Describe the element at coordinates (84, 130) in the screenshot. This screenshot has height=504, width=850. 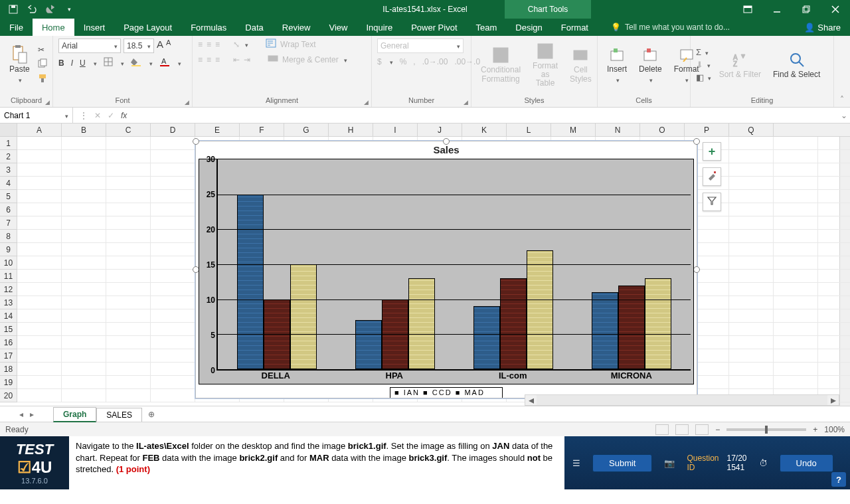
I see `column-header: B` at that location.